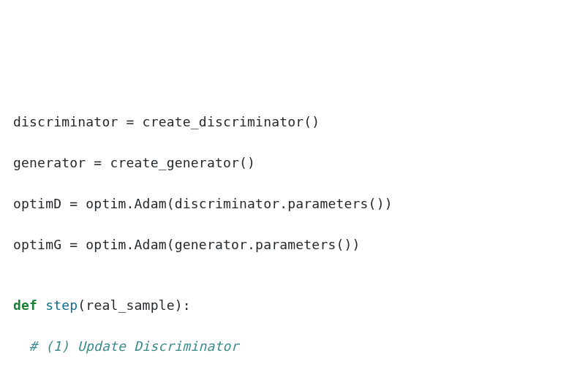 This screenshot has height=372, width=588. I want to click on code-text: discriminator = create_discriminator(), so click(167, 121).